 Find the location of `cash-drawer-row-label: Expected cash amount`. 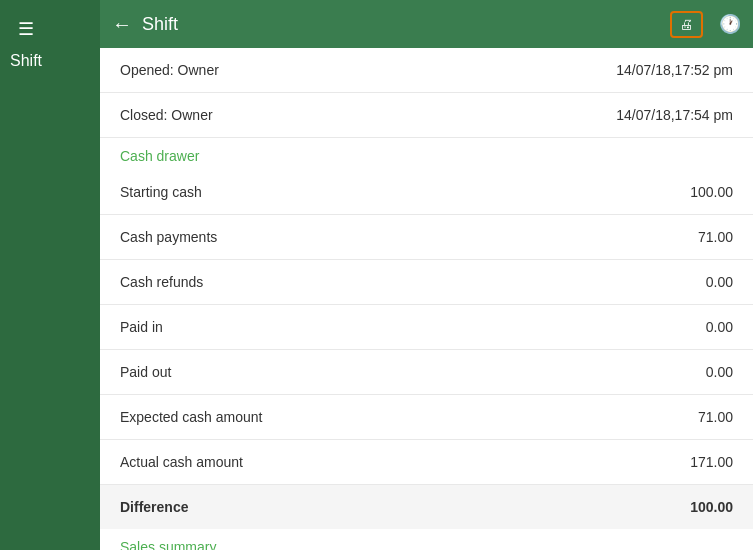

cash-drawer-row-label: Expected cash amount is located at coordinates (191, 417).